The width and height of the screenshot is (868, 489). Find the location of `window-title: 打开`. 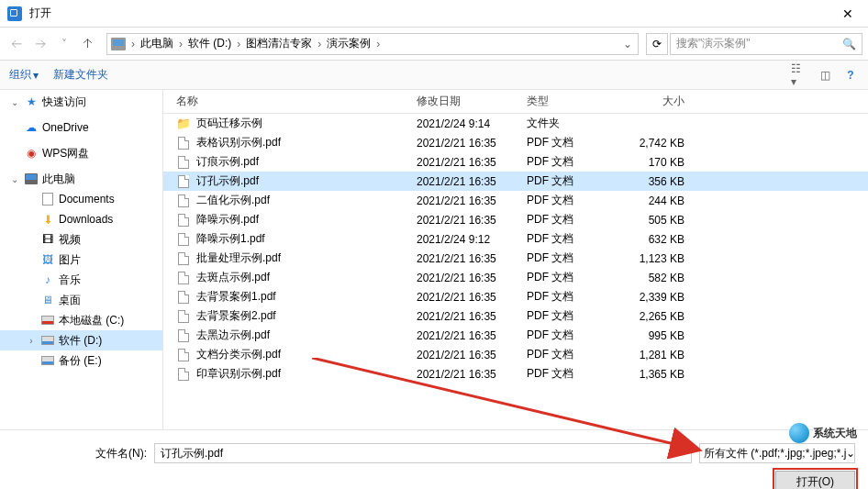

window-title: 打开 is located at coordinates (428, 13).